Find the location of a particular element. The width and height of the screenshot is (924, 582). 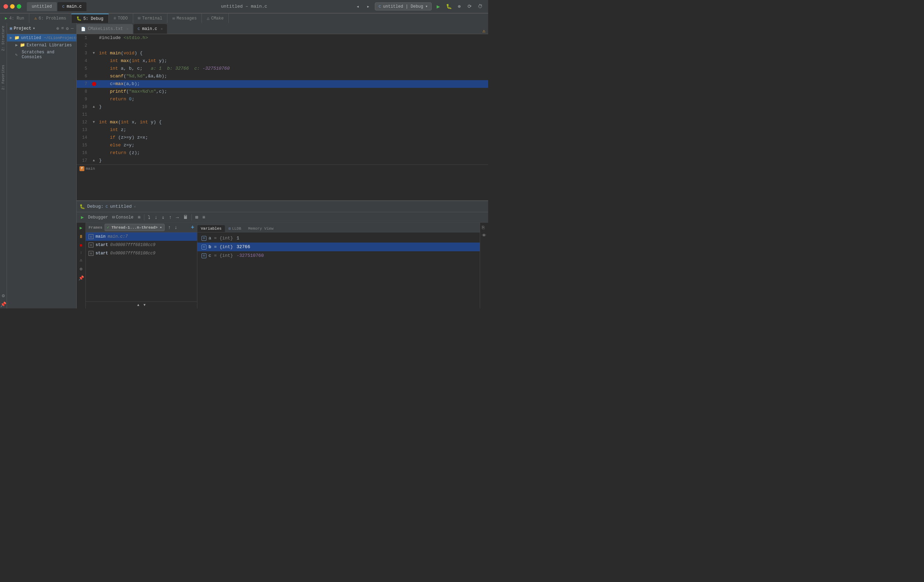

frames-up-btn: ↑ is located at coordinates (170, 228).